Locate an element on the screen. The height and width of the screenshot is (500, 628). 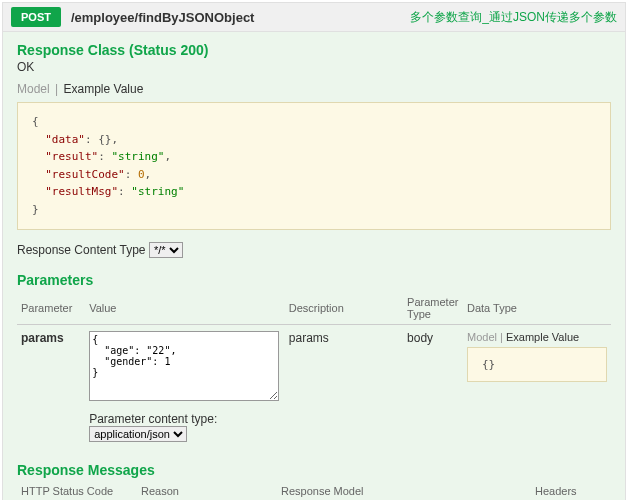
response-status-text: OK is located at coordinates (314, 67).